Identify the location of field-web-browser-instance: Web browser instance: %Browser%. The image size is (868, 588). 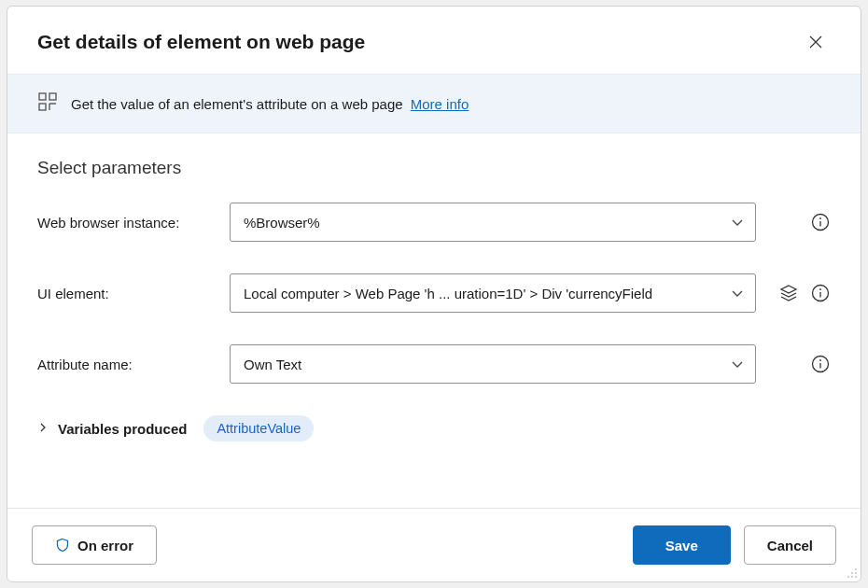
(434, 222).